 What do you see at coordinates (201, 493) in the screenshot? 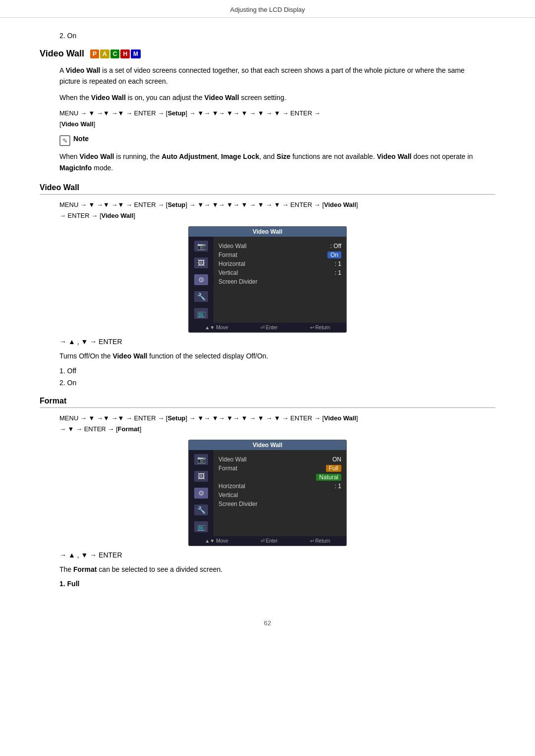
I see `format-icon-settings: ⚙` at bounding box center [201, 493].